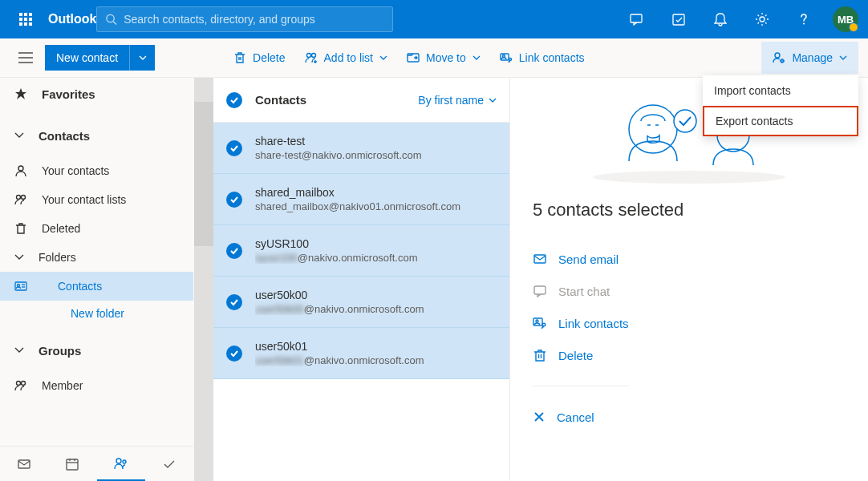  Describe the element at coordinates (542, 58) in the screenshot. I see `link-contacts-button: Link contacts` at that location.